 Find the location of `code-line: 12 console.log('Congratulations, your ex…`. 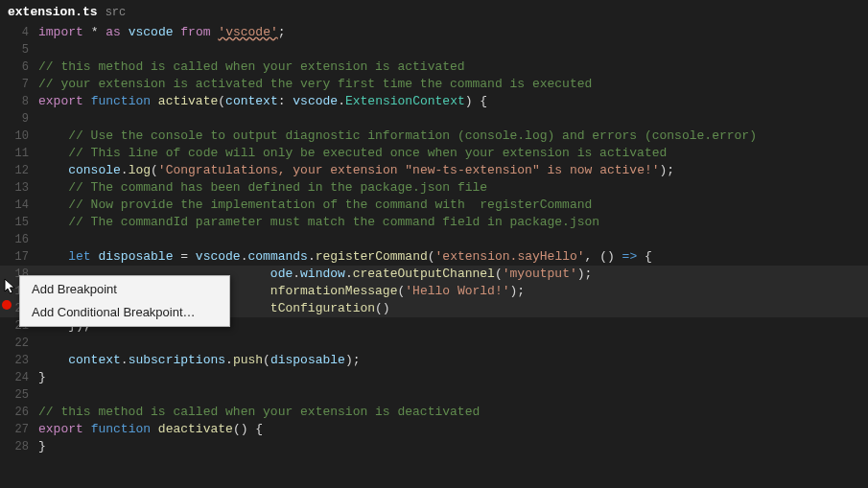

code-line: 12 console.log('Congratulations, your ex… is located at coordinates (434, 171).